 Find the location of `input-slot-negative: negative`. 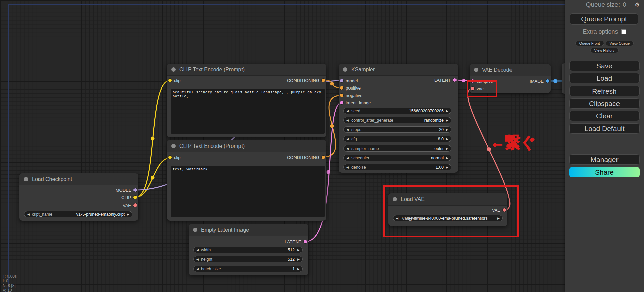

input-slot-negative: negative is located at coordinates (351, 95).